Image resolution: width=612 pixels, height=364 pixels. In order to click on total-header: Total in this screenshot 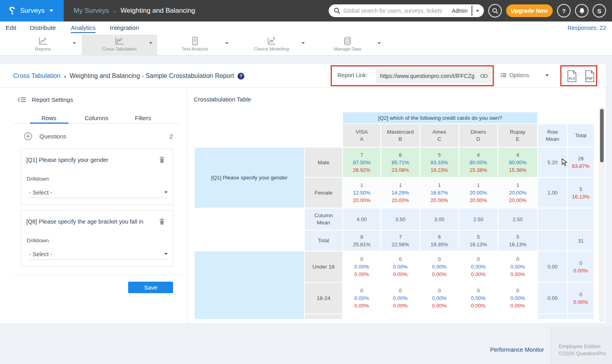, I will do `click(581, 135)`.